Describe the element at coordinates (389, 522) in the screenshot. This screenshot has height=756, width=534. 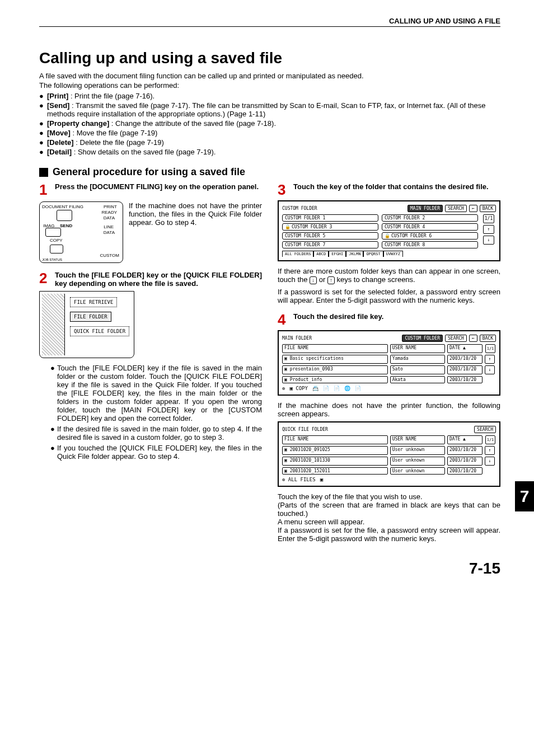
I see `step-4-after-3: A menu screen will appear.` at that location.